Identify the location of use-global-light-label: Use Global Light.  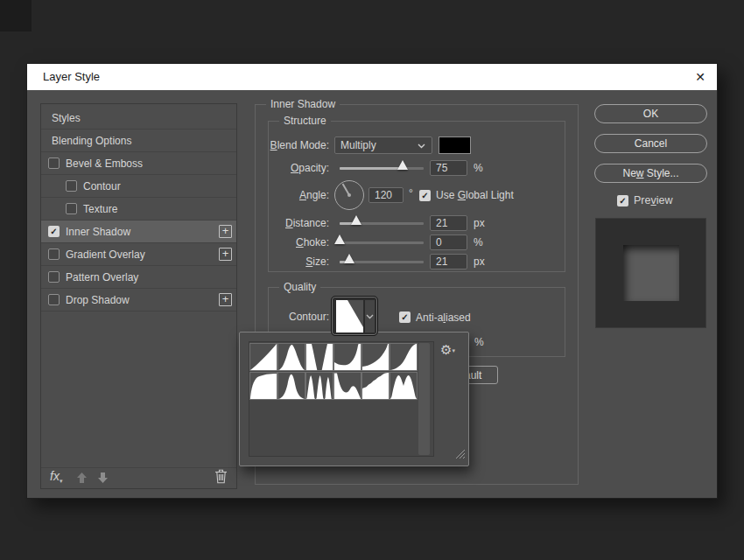
(474, 195).